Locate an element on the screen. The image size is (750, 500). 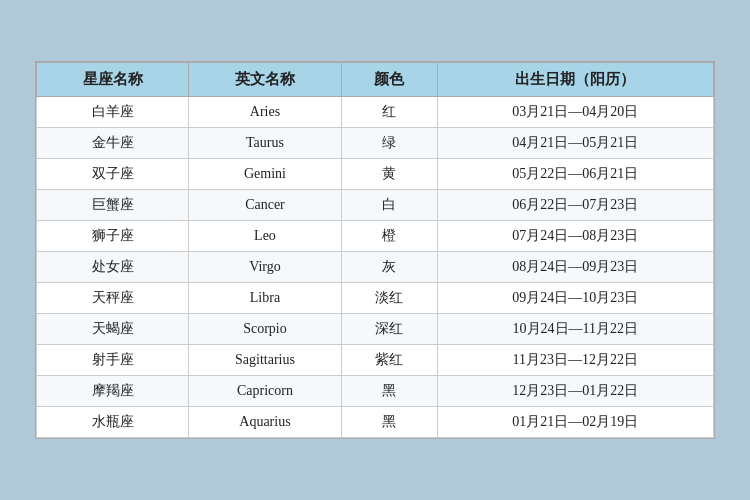
table-row: 金牛座Taurus绿04月21日—05月21日 is located at coordinates (376, 144).